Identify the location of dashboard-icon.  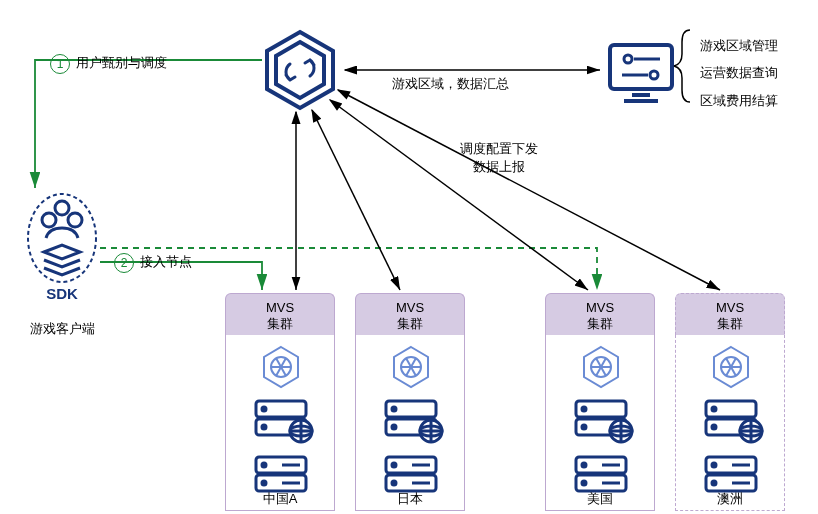
(641, 73).